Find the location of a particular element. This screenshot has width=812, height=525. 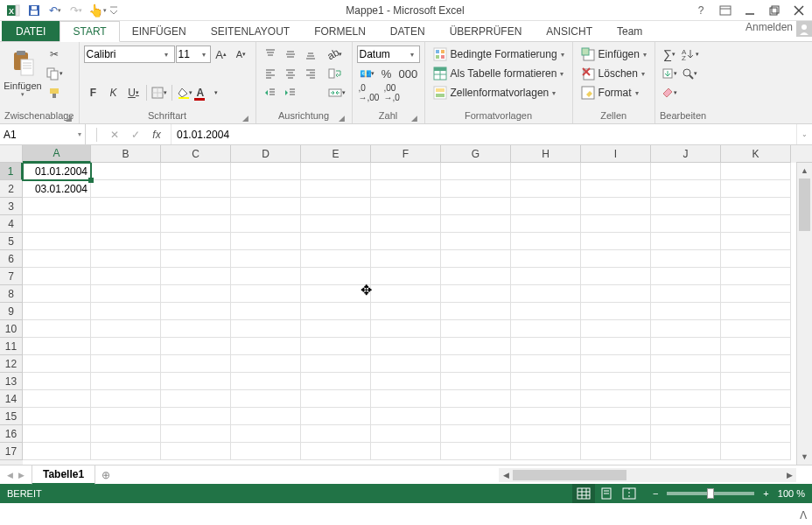

column-header: A is located at coordinates (57, 154).